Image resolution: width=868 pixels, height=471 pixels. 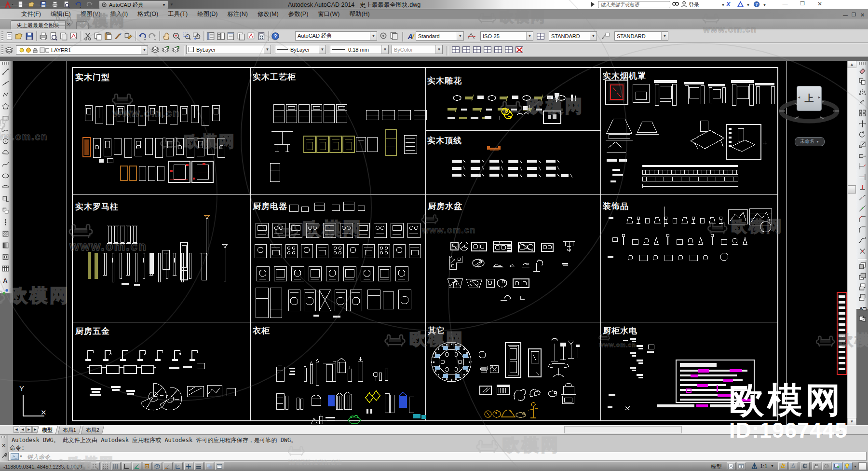 I want to click on pline-tool-icon, so click(x=6, y=95).